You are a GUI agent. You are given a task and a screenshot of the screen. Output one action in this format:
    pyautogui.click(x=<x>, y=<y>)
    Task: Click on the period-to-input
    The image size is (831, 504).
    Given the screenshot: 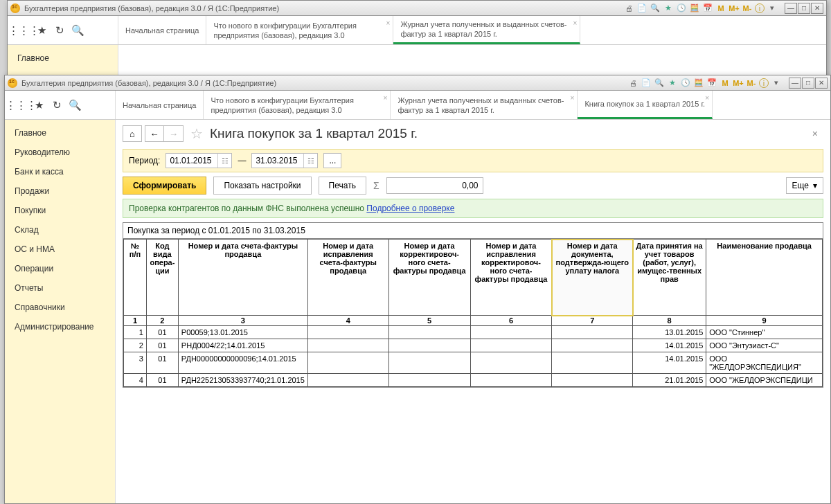 What is the action you would take?
    pyautogui.click(x=278, y=161)
    